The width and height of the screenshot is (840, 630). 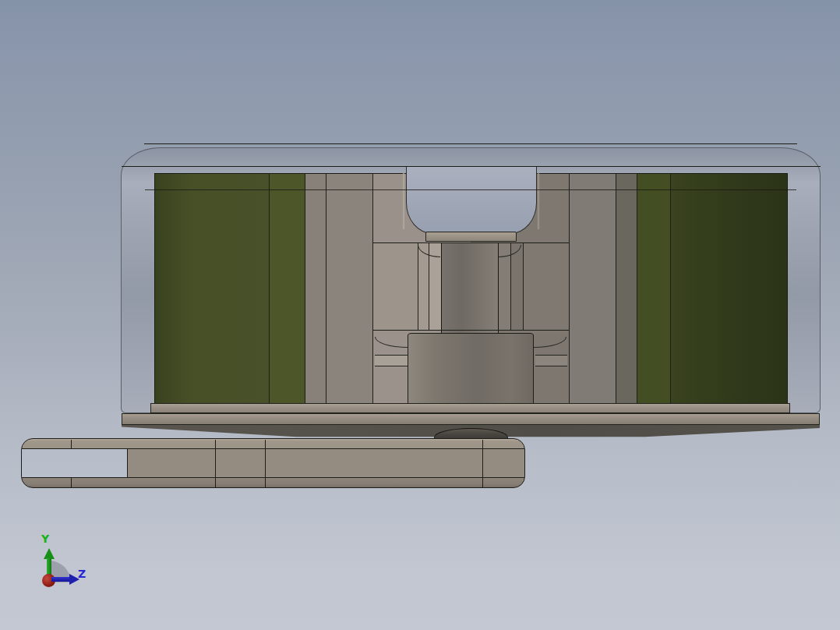 I want to click on base-plate-lower, so click(x=471, y=419).